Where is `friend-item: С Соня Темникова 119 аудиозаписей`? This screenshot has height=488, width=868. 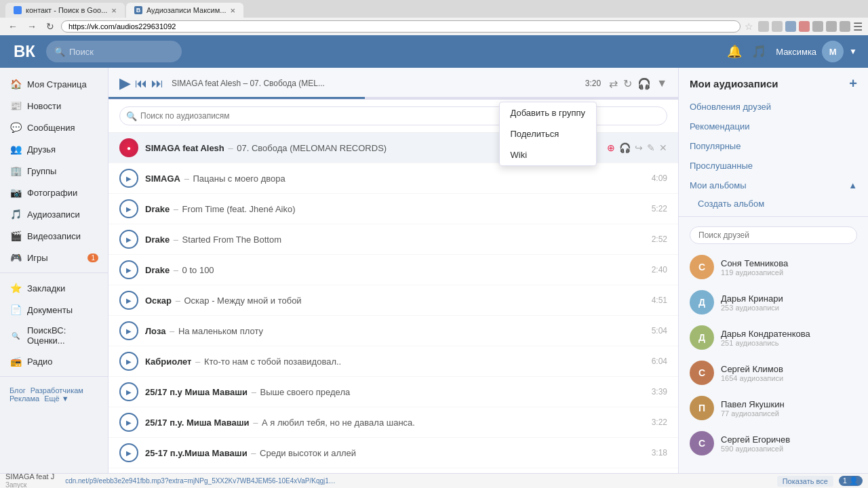 friend-item: С Соня Темникова 119 аудиозаписей is located at coordinates (773, 267).